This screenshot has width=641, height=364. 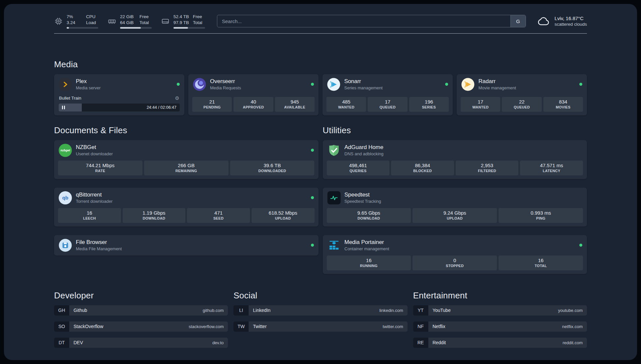 What do you see at coordinates (464, 154) in the screenshot?
I see `app-subtitle: DNS and adblocking` at bounding box center [464, 154].